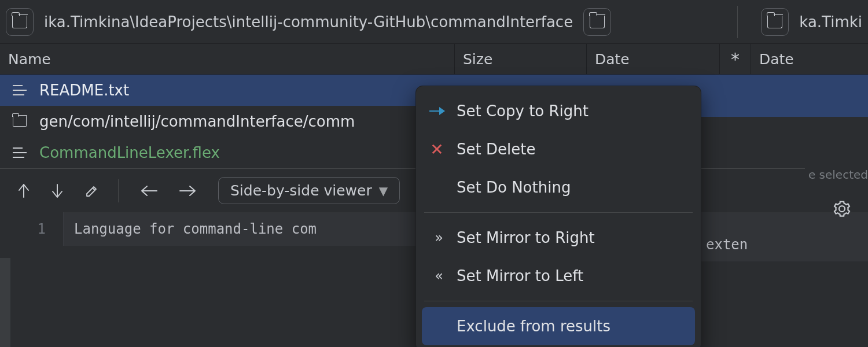  What do you see at coordinates (810, 59) in the screenshot?
I see `column-date-right: Date` at bounding box center [810, 59].